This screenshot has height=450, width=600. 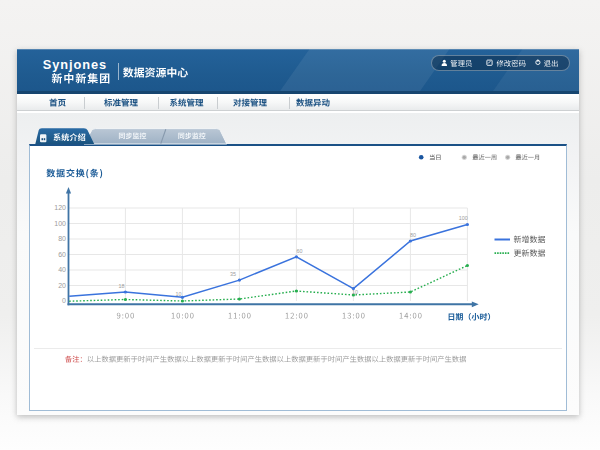 I want to click on svg-text: 120, so click(x=60, y=208).